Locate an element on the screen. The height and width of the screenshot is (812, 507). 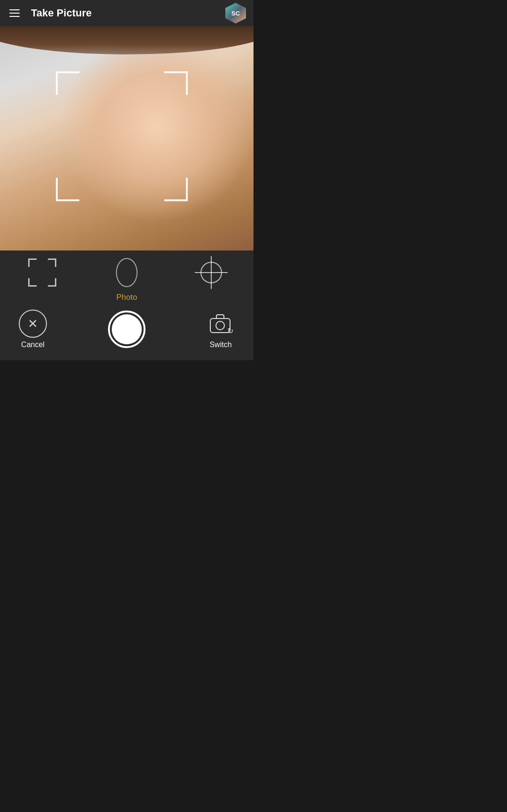
controls-bar: Photo ✕ Cancel ↻ Switch is located at coordinates (127, 305).